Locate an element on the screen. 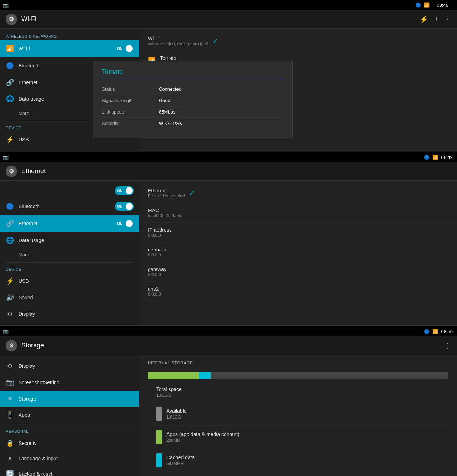 The height and width of the screenshot is (476, 457). popup-status-value: Connected is located at coordinates (170, 89).